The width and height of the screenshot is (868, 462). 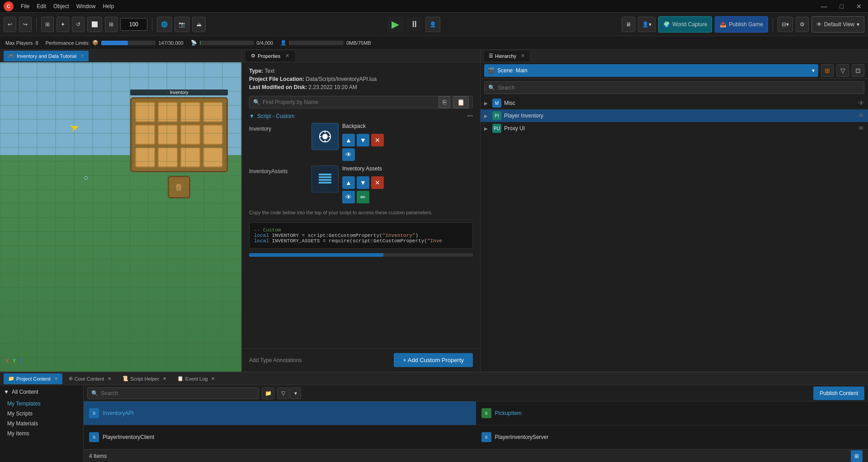 I want to click on add-type-button: Add Type Annotations, so click(x=276, y=360).